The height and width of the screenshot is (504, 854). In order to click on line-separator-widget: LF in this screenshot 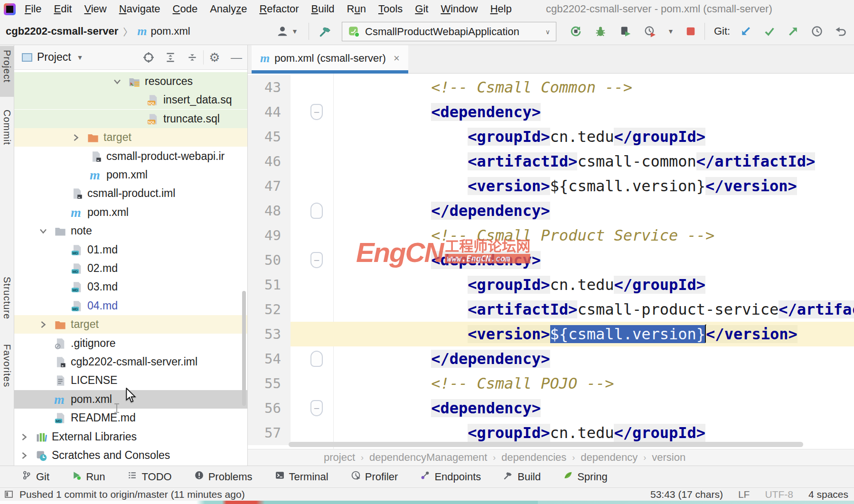, I will do `click(744, 495)`.